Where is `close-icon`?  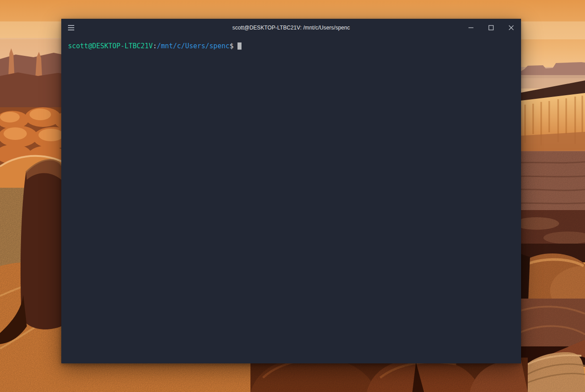 close-icon is located at coordinates (511, 28).